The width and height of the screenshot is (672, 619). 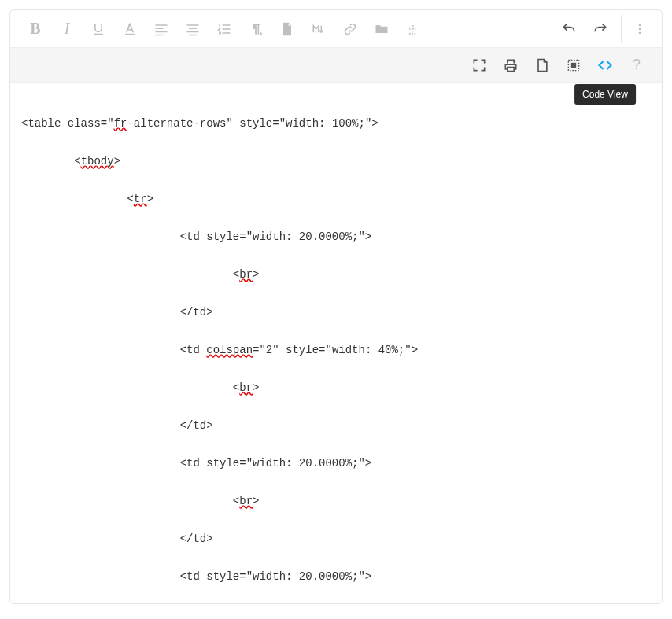 I want to click on toolbar-main-left: B I, so click(x=286, y=29).